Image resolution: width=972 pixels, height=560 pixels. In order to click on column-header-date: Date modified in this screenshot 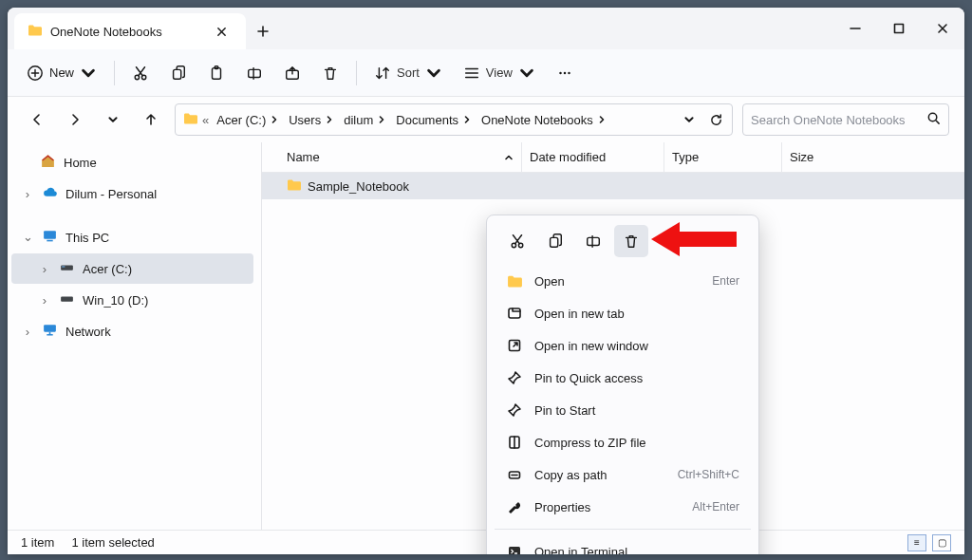, I will do `click(593, 158)`.